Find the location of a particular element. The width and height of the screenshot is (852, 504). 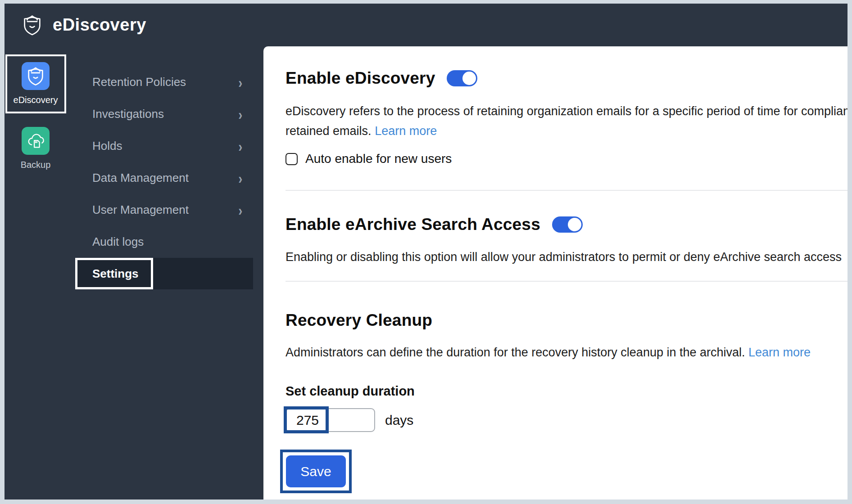

enable-earchive-heading: Enable eArchive Search Access is located at coordinates (413, 225).